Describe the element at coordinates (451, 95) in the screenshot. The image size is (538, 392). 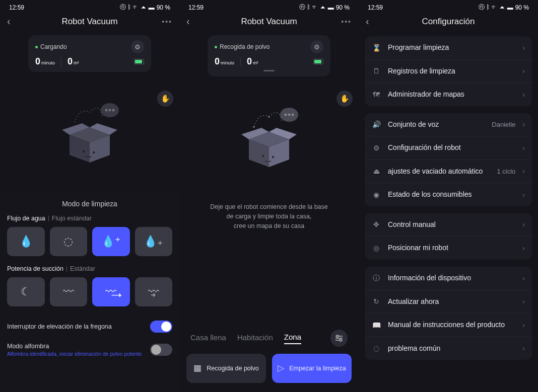
I see `item-label: Administrador de mapas` at that location.